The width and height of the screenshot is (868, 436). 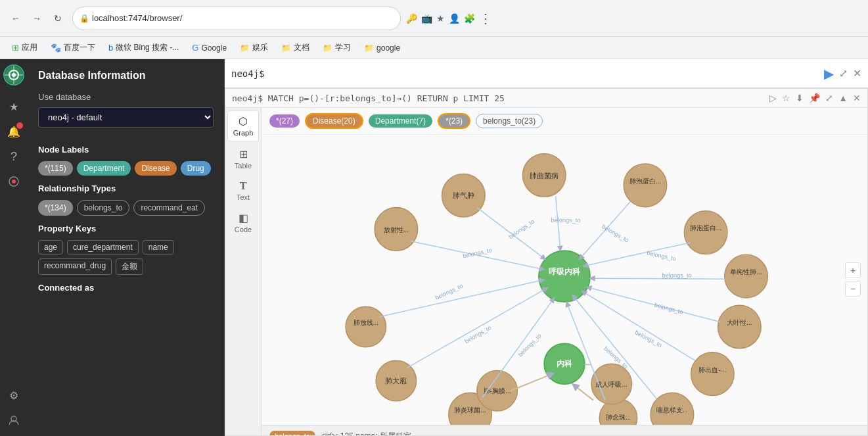 What do you see at coordinates (382, 48) in the screenshot?
I see `bookmark-google2: 📁 google` at bounding box center [382, 48].